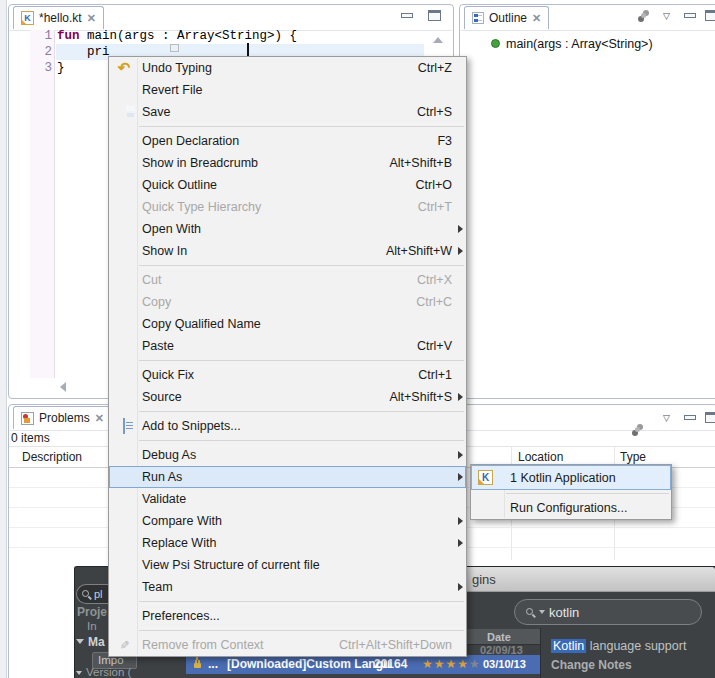  I want to click on run-as-submenu: K 1 Kotlin Application Run Configuration…, so click(571, 492).